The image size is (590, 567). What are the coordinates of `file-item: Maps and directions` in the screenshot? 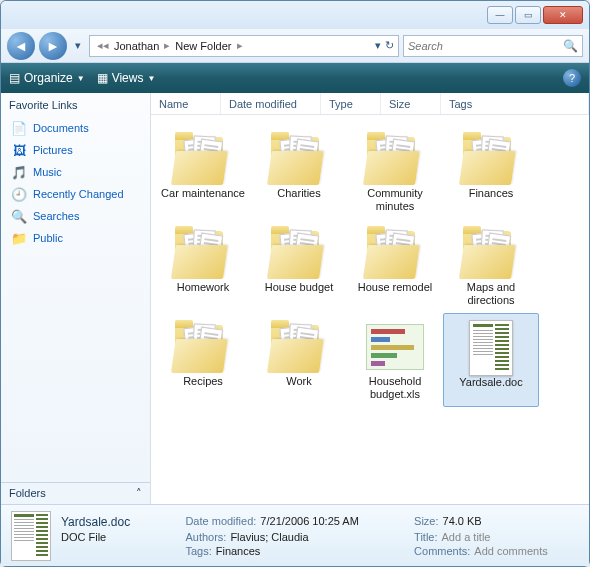 It's located at (491, 266).